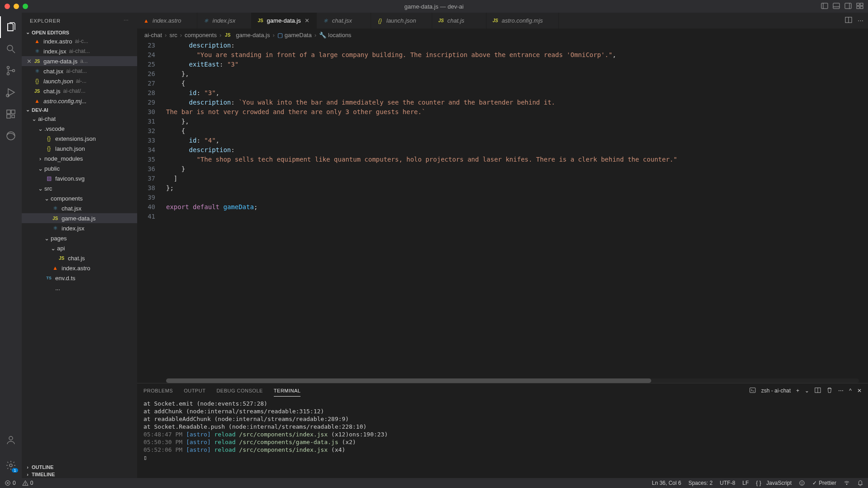 The image size is (868, 488). Describe the element at coordinates (80, 228) in the screenshot. I see `file-index-jsx: ⚛index.jsx` at that location.